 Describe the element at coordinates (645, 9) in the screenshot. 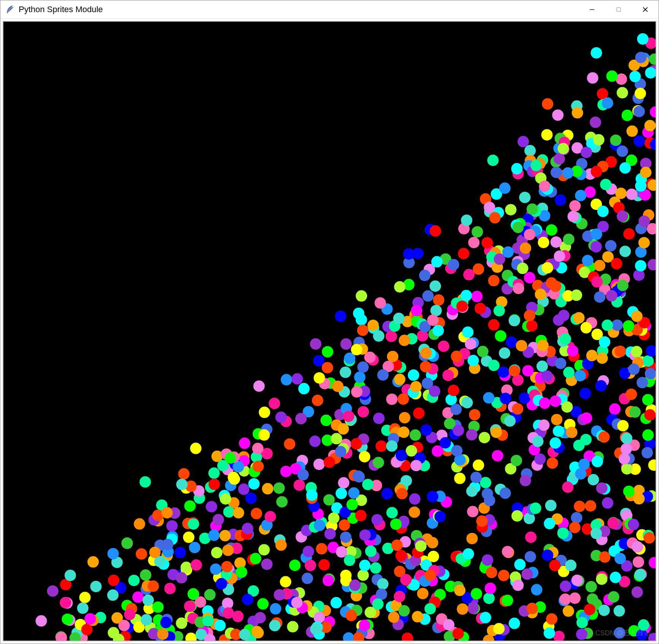

I see `close-button` at that location.